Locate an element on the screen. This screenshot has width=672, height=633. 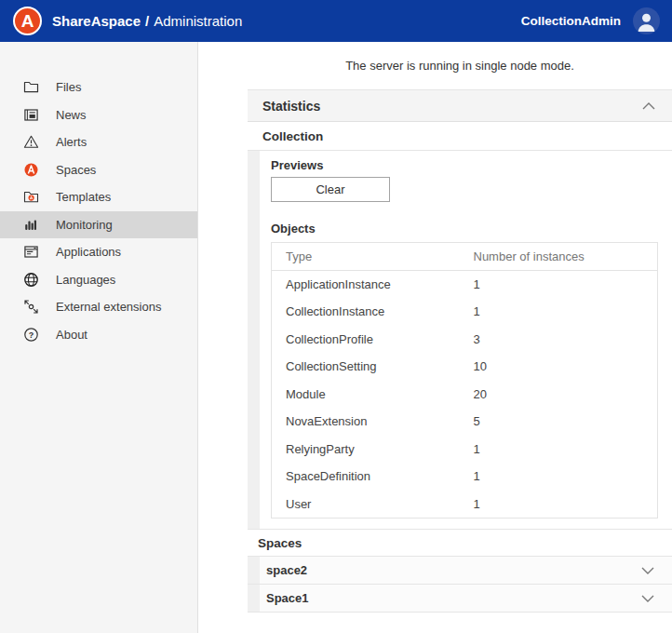
sidebar-item-languages: Languages is located at coordinates (99, 280).